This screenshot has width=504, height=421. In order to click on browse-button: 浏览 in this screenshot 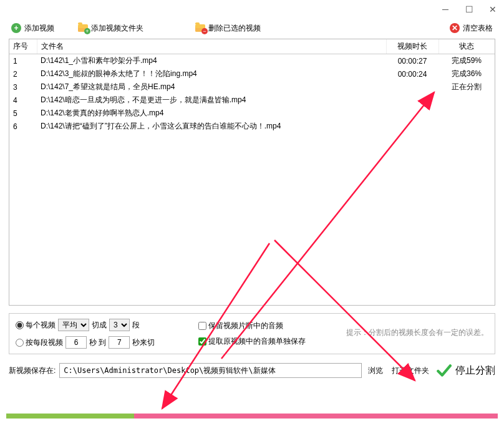, I will do `click(376, 370)`.